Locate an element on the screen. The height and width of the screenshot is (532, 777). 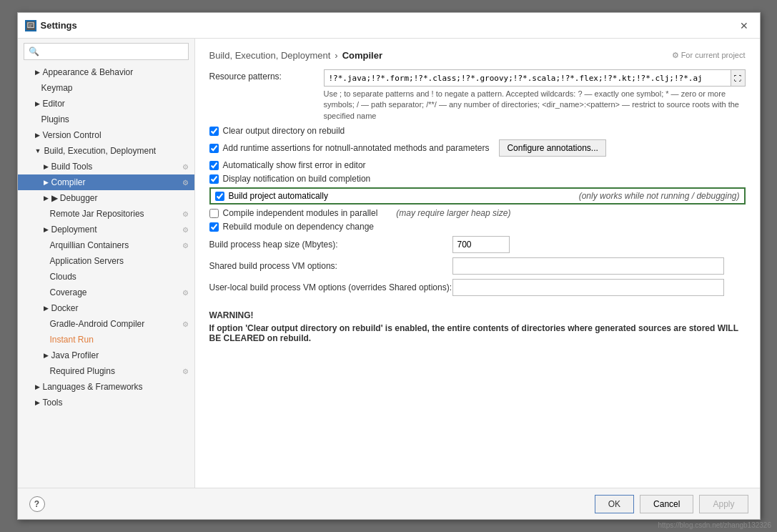
ok-button: OK is located at coordinates (615, 504).